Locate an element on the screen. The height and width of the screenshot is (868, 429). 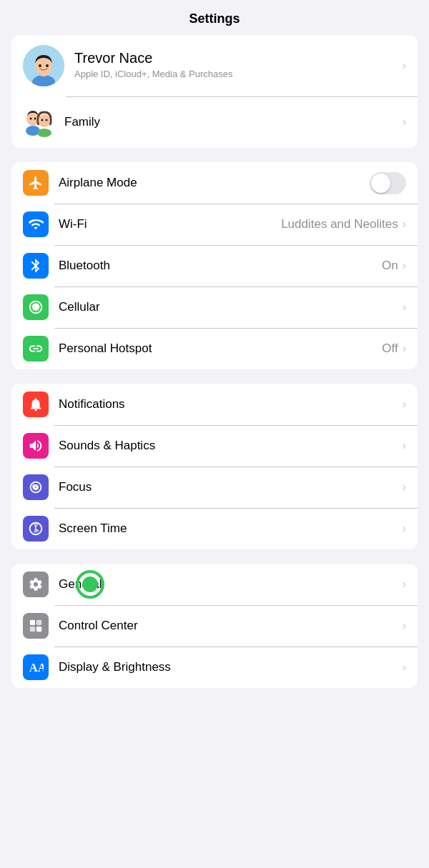
wifi-icon is located at coordinates (36, 224).